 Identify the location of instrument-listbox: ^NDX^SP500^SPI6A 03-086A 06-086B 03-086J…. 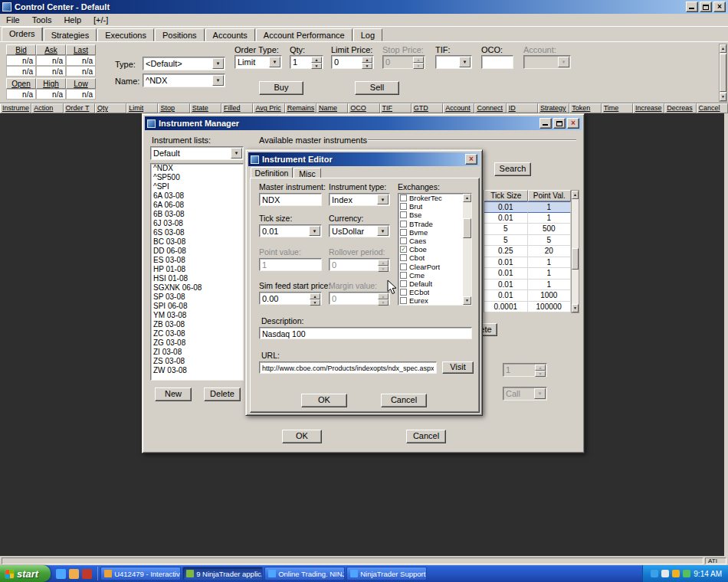
(197, 272).